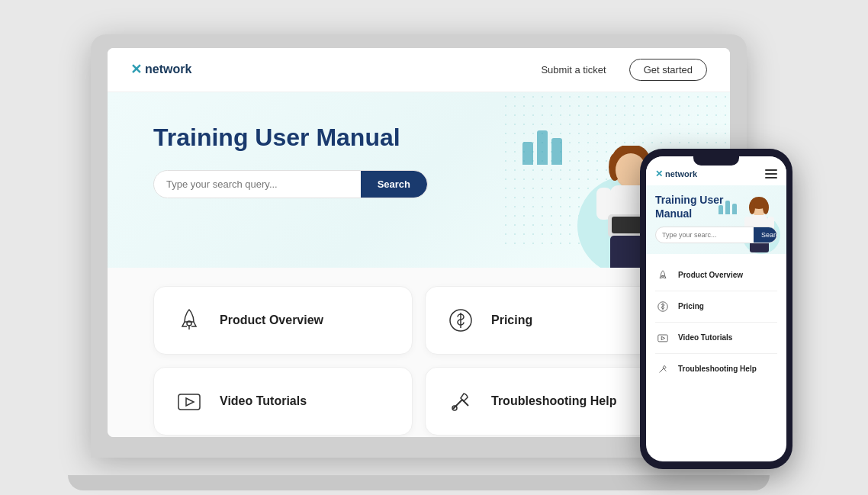 The height and width of the screenshot is (495, 868). I want to click on phone-woman-illustration, so click(760, 226).